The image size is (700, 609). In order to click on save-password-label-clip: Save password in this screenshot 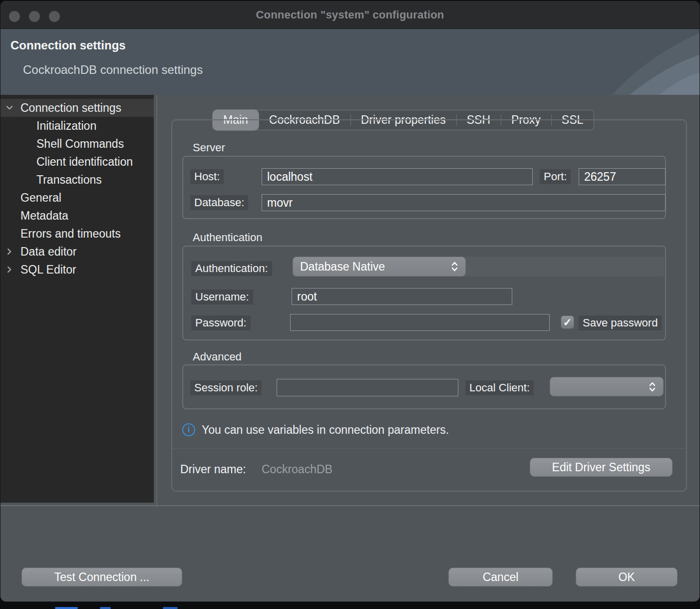, I will do `click(622, 323)`.